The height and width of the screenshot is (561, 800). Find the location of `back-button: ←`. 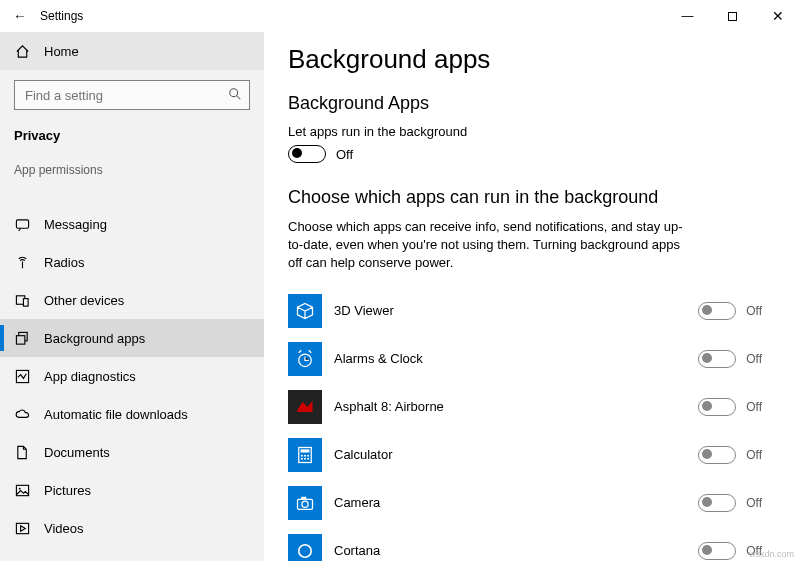

back-button: ← is located at coordinates (20, 16).